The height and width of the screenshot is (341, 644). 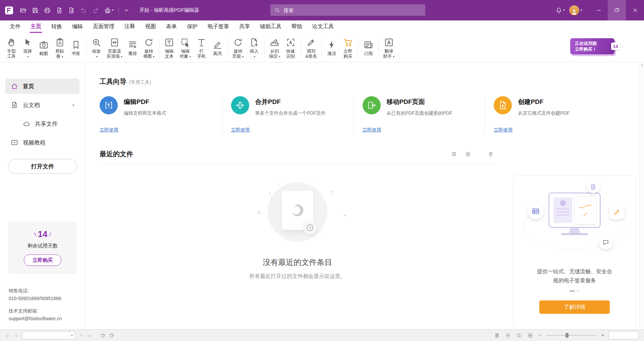 What do you see at coordinates (47, 10) in the screenshot?
I see `print-icon` at bounding box center [47, 10].